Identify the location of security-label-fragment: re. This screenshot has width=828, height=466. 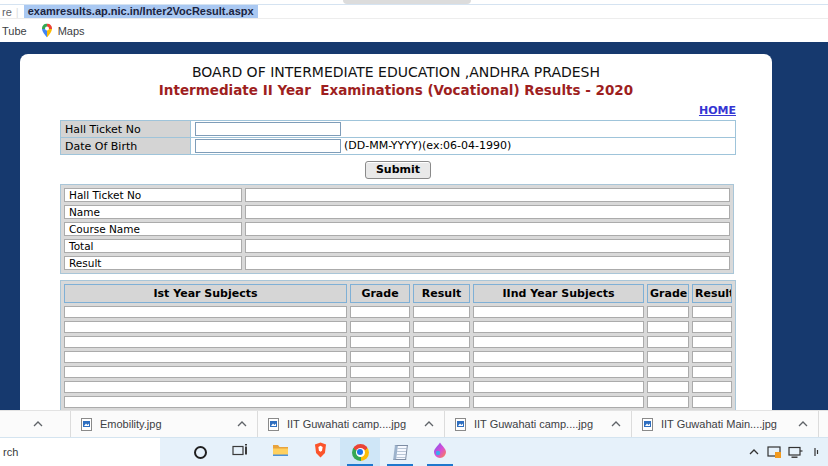
(7, 12).